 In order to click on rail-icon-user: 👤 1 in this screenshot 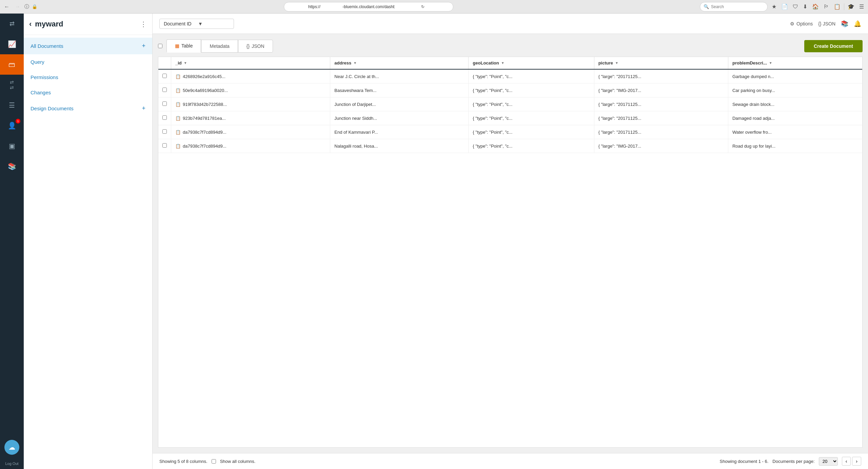, I will do `click(12, 126)`.